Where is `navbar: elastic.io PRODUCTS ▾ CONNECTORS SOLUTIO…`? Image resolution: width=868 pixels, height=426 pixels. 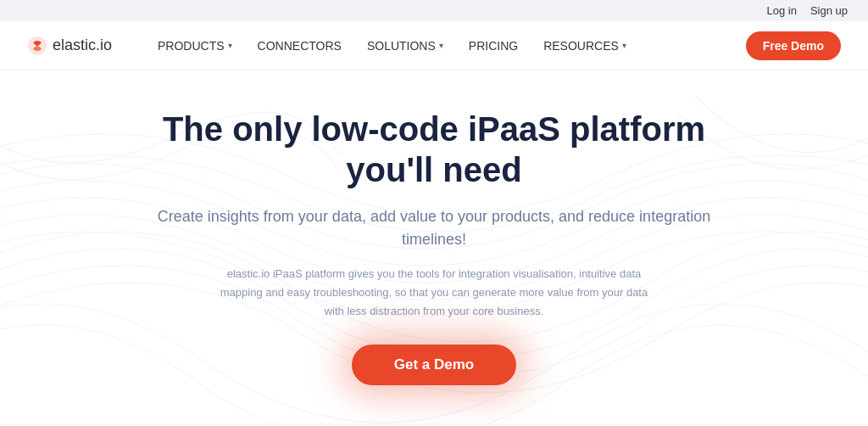
navbar: elastic.io PRODUCTS ▾ CONNECTORS SOLUTIO… is located at coordinates (434, 46).